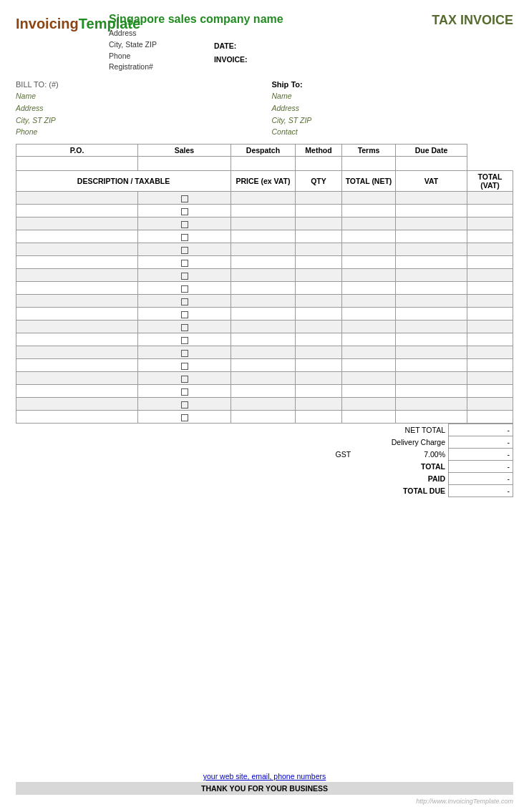 The image size is (529, 812). I want to click on gst-label: GST, so click(317, 455).